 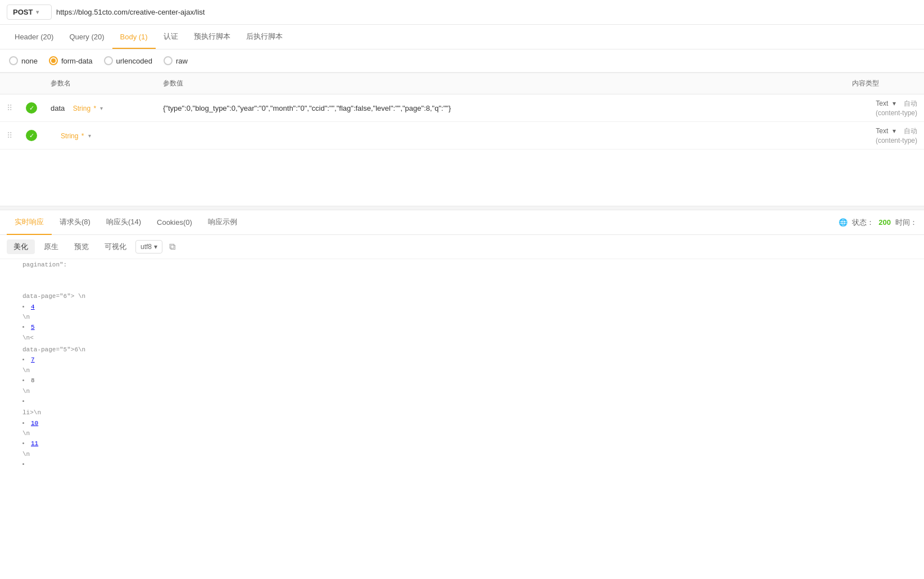 I want to click on copy-icon: ⧉, so click(x=172, y=247).